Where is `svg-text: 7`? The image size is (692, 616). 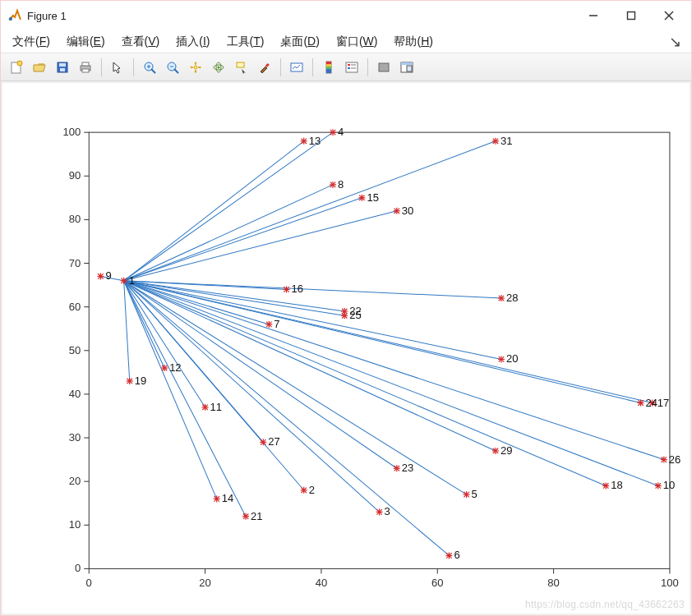
svg-text: 7 is located at coordinates (276, 324).